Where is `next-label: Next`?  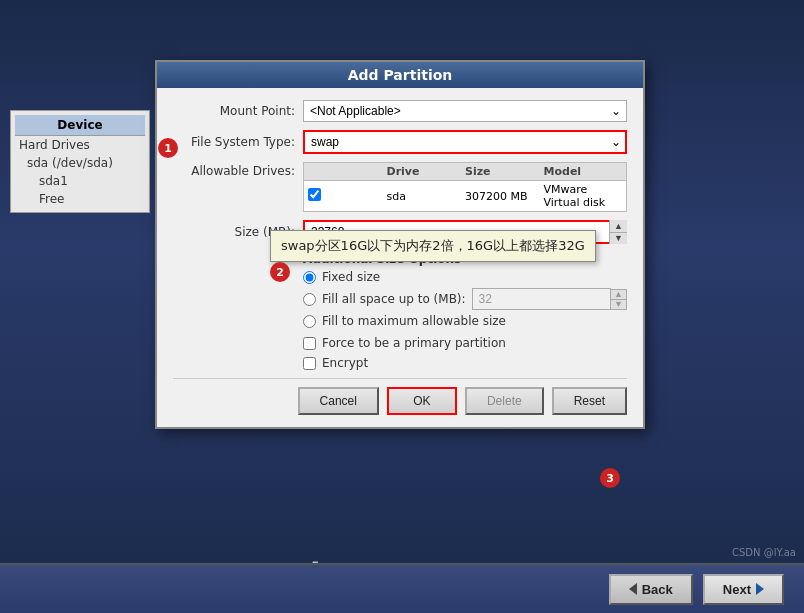
next-label: Next is located at coordinates (737, 590).